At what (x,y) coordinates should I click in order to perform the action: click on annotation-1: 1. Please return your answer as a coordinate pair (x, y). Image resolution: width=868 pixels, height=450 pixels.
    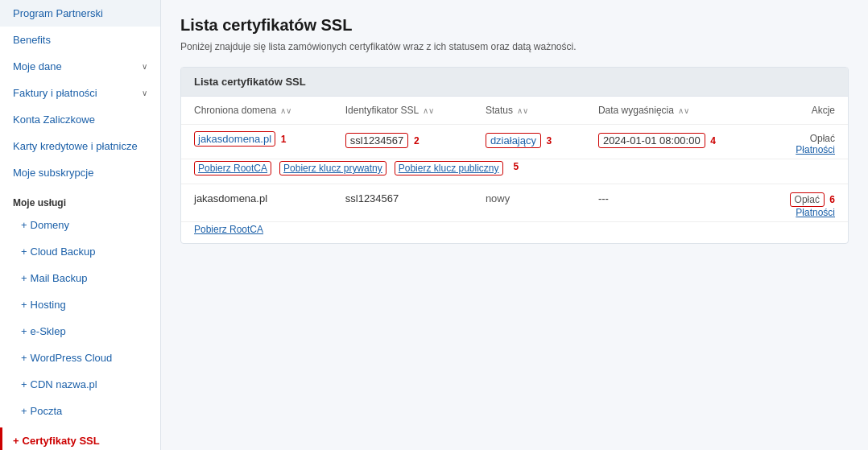
    Looking at the image, I should click on (283, 139).